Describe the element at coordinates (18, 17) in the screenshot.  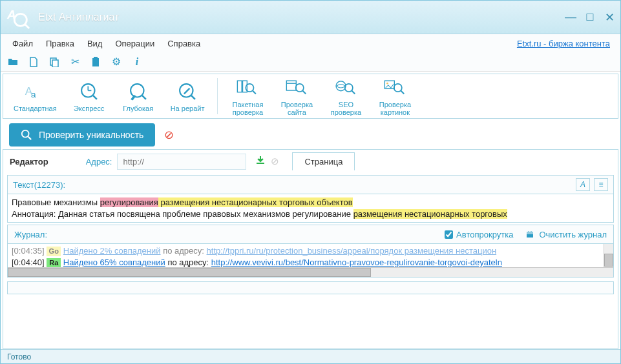
I see `app-logo: A` at that location.